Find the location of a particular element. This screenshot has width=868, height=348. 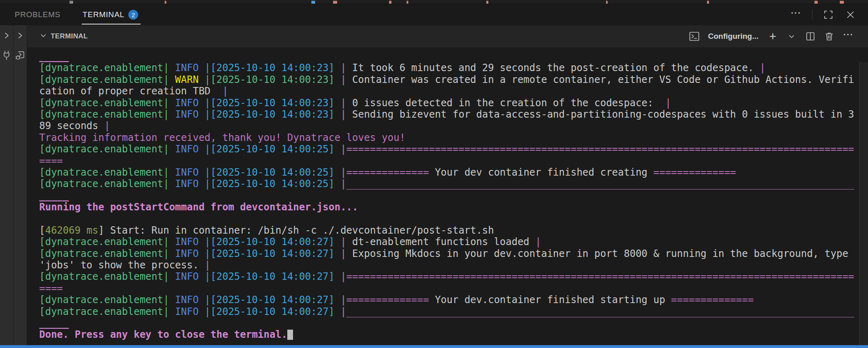

tab-problems: PROBLEMS is located at coordinates (38, 15).